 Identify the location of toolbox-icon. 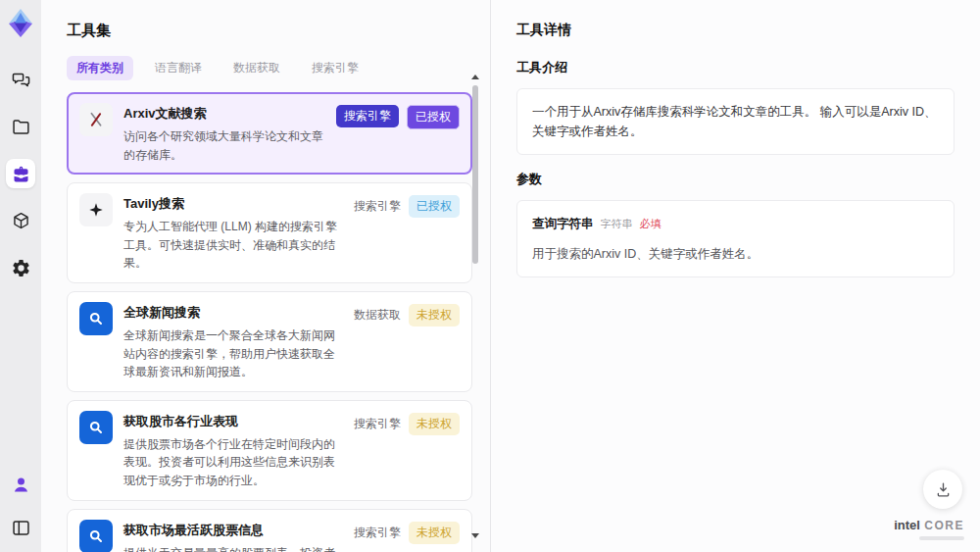
(22, 175).